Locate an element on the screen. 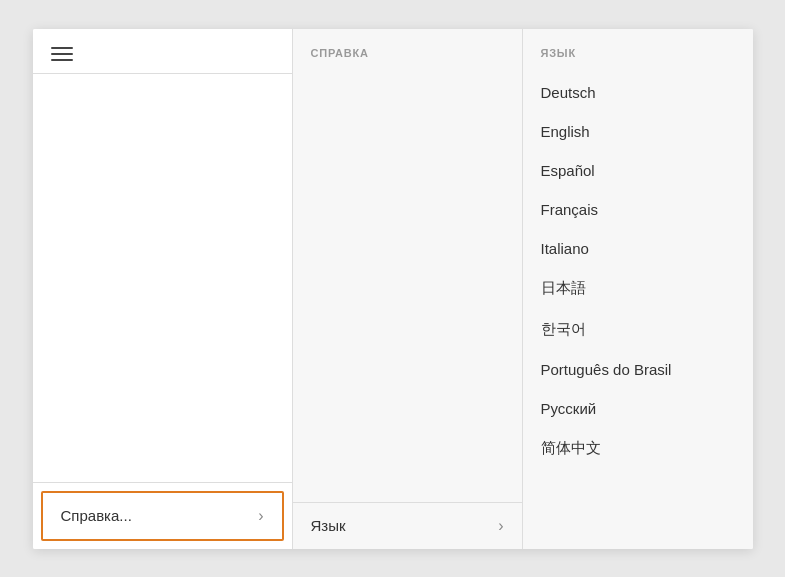  language-menu-item: Язык › is located at coordinates (408, 526).